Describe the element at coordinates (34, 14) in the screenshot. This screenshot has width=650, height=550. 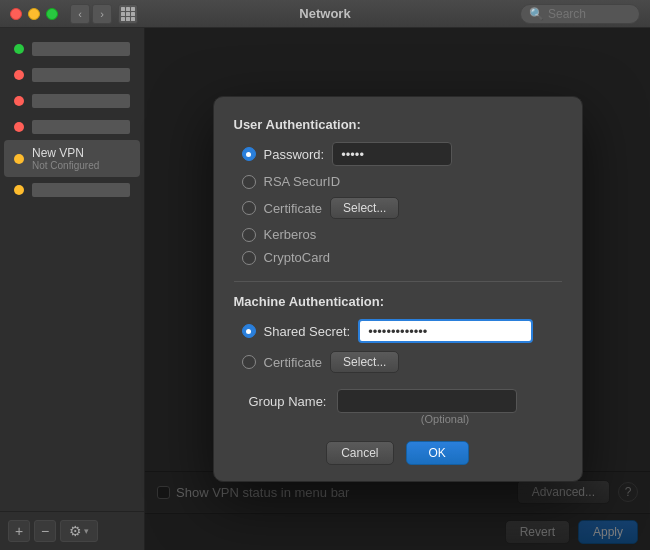
I see `traffic-lights` at that location.